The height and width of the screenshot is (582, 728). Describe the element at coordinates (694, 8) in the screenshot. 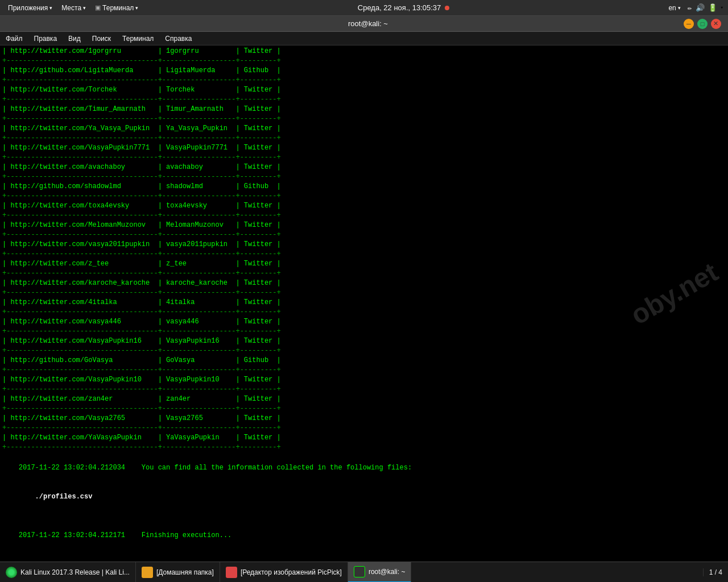

I see `top-menubar-right: en ▾ ✏ 🔊 🔋 ▾` at that location.